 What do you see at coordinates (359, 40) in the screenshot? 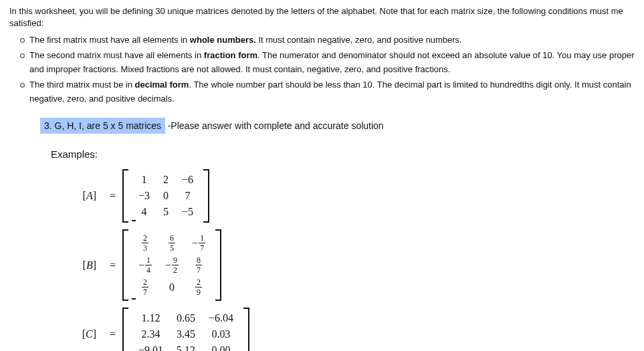
I see `text: It must contain negative, zero, and posi…` at bounding box center [359, 40].